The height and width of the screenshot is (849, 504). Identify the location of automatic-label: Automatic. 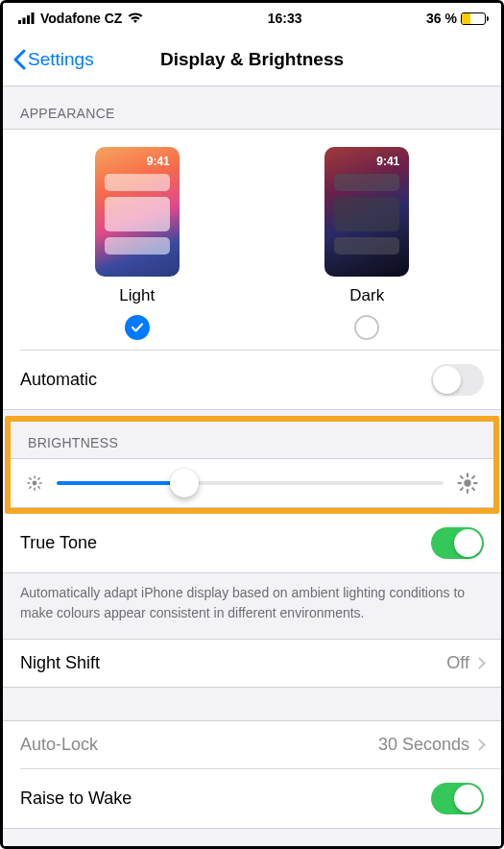
(59, 380).